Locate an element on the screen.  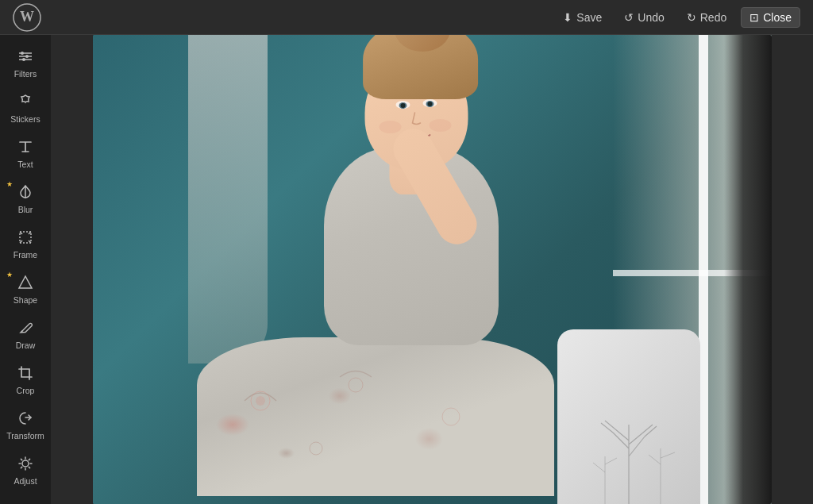
sidebar-item-shape: ★ Shape is located at coordinates (25, 289).